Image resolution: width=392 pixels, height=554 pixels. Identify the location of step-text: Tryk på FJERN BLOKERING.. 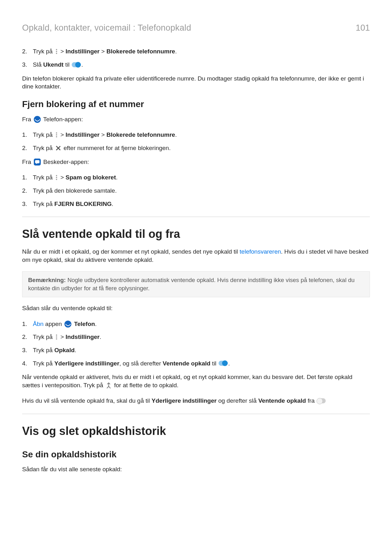
(202, 204).